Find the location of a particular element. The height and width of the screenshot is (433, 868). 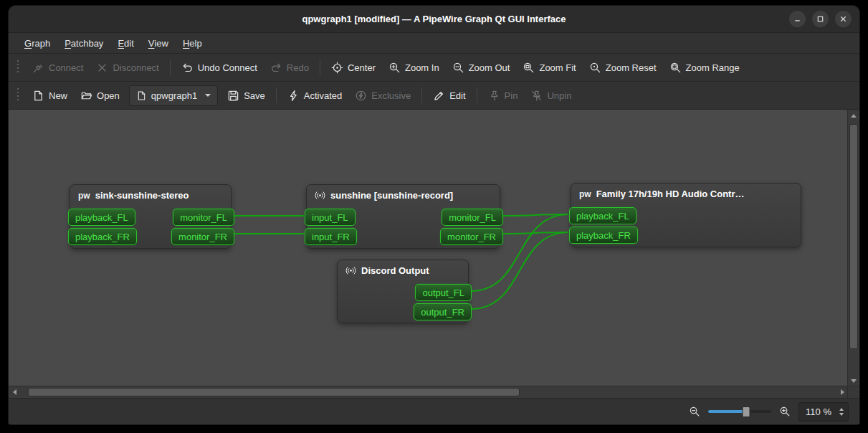

pin-button: Pin is located at coordinates (503, 96).